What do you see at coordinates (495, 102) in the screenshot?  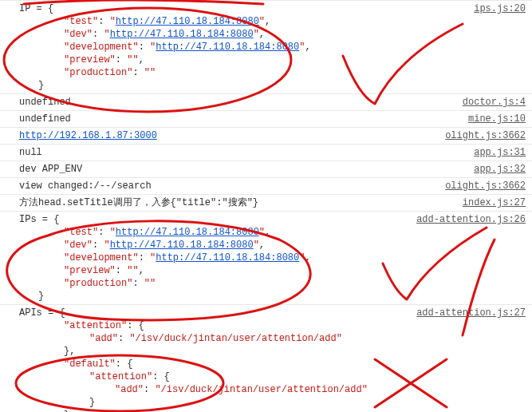 I see `source-link: doctor.js:4` at bounding box center [495, 102].